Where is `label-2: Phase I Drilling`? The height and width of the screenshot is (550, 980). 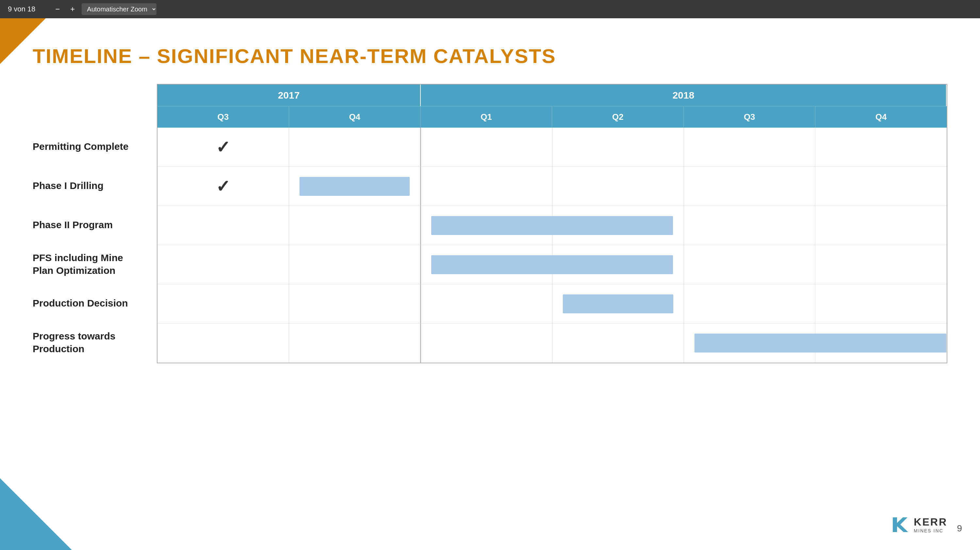 label-2: Phase I Drilling is located at coordinates (68, 185).